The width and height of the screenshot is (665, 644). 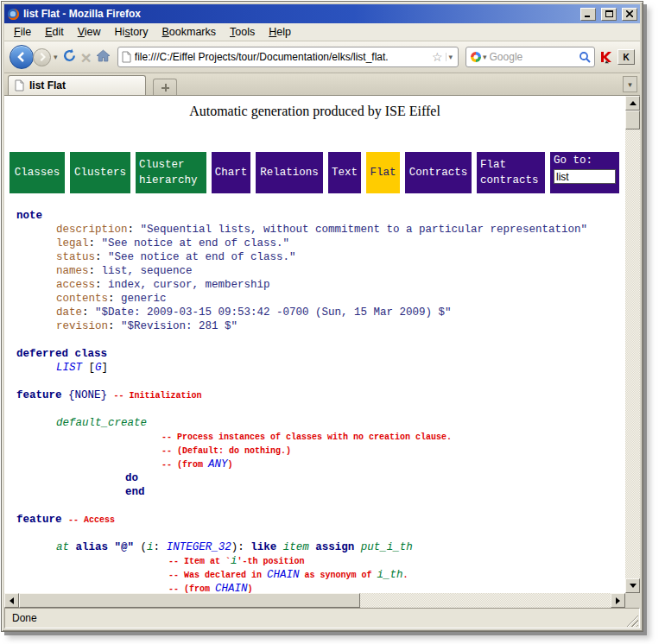 What do you see at coordinates (180, 326) in the screenshot?
I see `code-token: "$Revision: 281 $"` at bounding box center [180, 326].